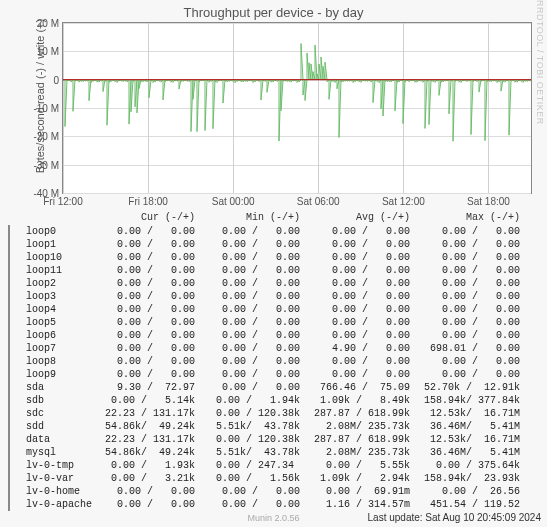 The image size is (547, 527). I want to click on legend-row: sdc22.23 / 131.17k0.00 / 120.38k287.87 /…, so click(274, 414).